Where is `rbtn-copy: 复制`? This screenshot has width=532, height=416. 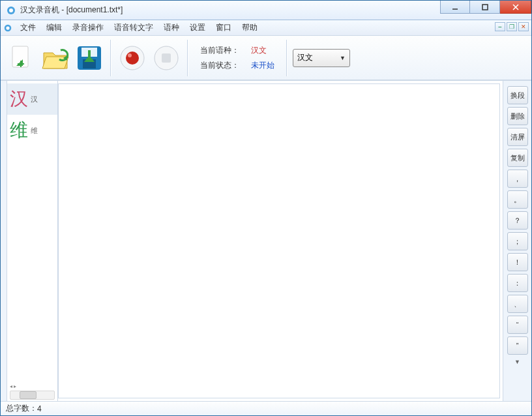
rbtn-copy: 复制 is located at coordinates (518, 158).